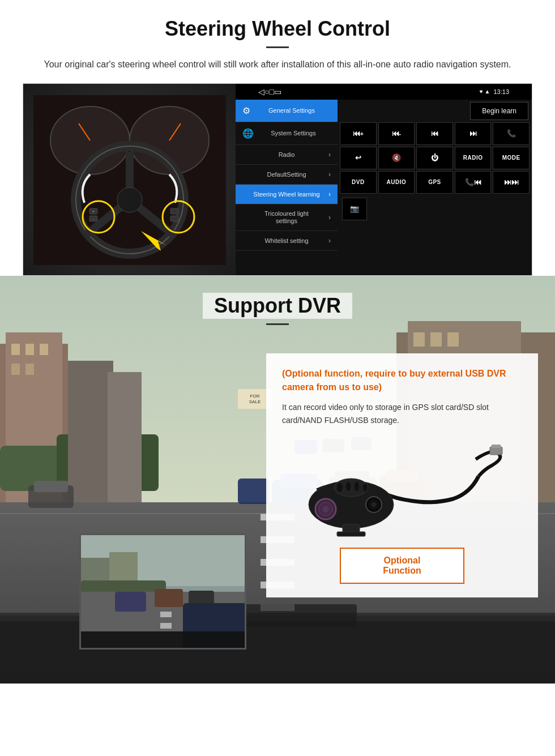 The height and width of the screenshot is (756, 555). Describe the element at coordinates (287, 241) in the screenshot. I see `whitelist-label: Whitelist setting` at that location.